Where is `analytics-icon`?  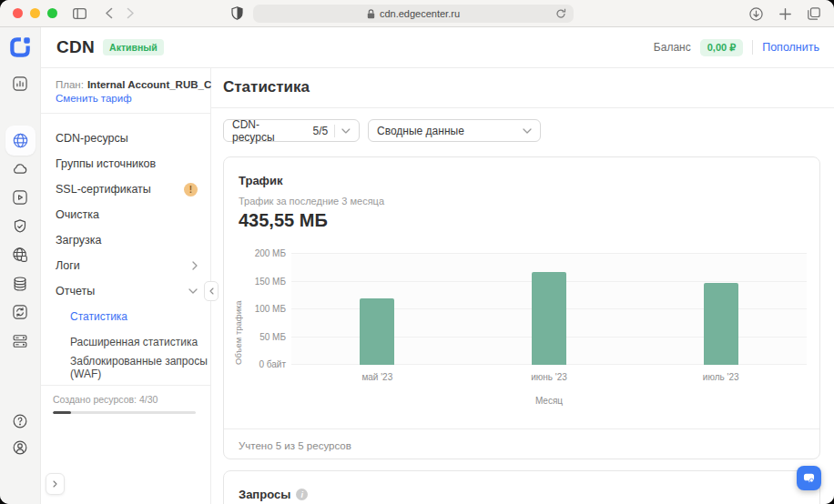 analytics-icon is located at coordinates (20, 84).